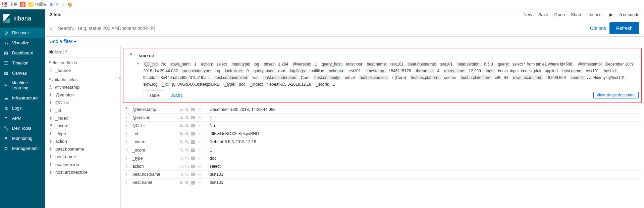  What do you see at coordinates (23, 43) in the screenshot?
I see `nav-visualize: ⫾₎Visualize` at bounding box center [23, 43].